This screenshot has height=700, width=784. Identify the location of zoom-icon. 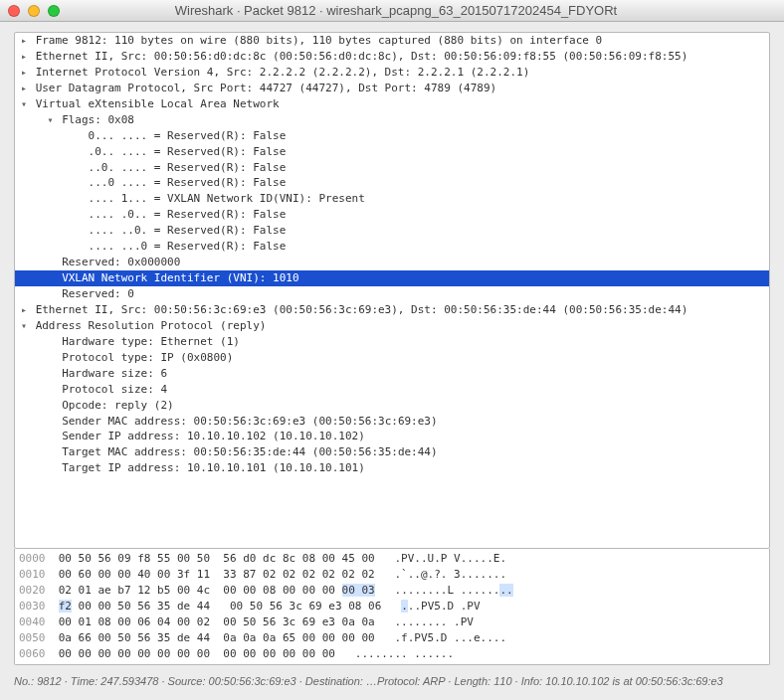
(54, 11).